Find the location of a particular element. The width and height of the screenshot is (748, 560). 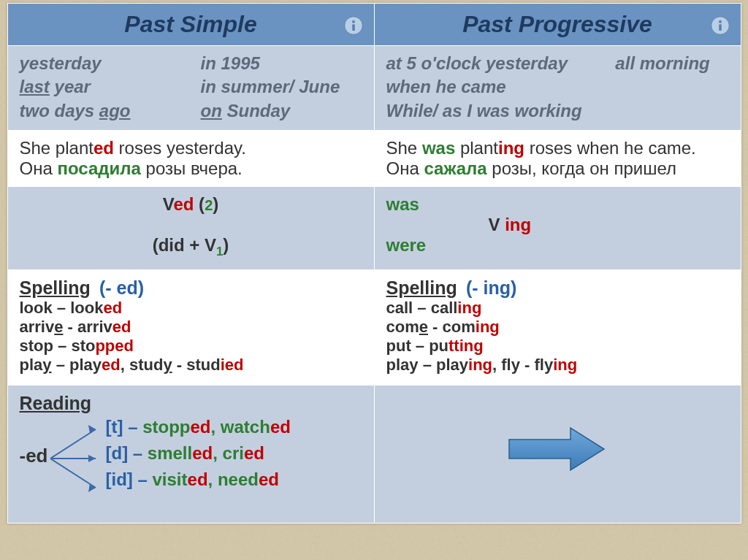

spelling-item: - arriv is located at coordinates (88, 327).